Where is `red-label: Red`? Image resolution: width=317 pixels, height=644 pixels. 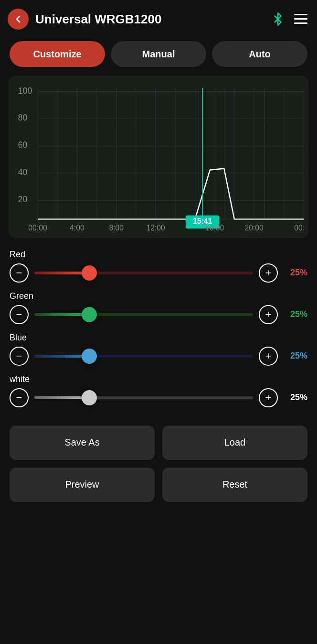
red-label: Red is located at coordinates (158, 254).